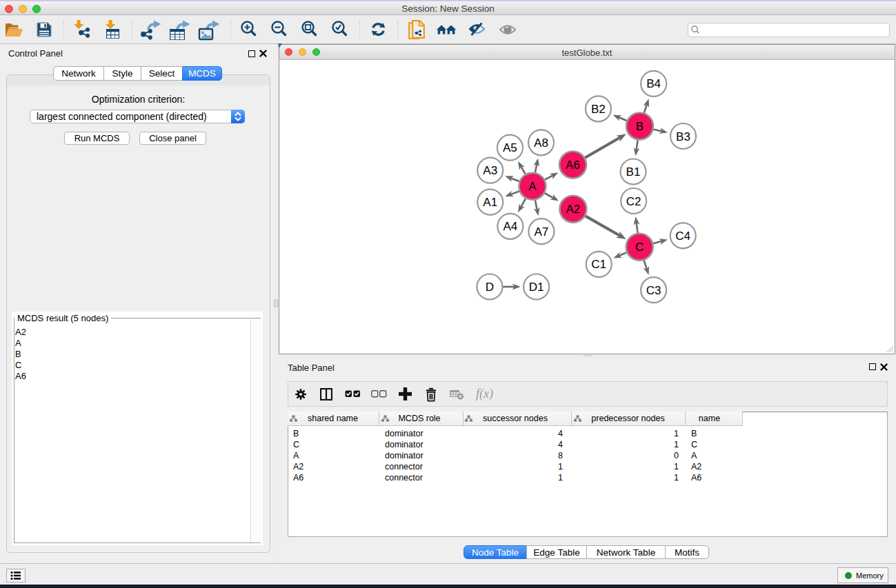 This screenshot has height=588, width=896. Describe the element at coordinates (537, 287) in the screenshot. I see `svg-text: D1` at that location.